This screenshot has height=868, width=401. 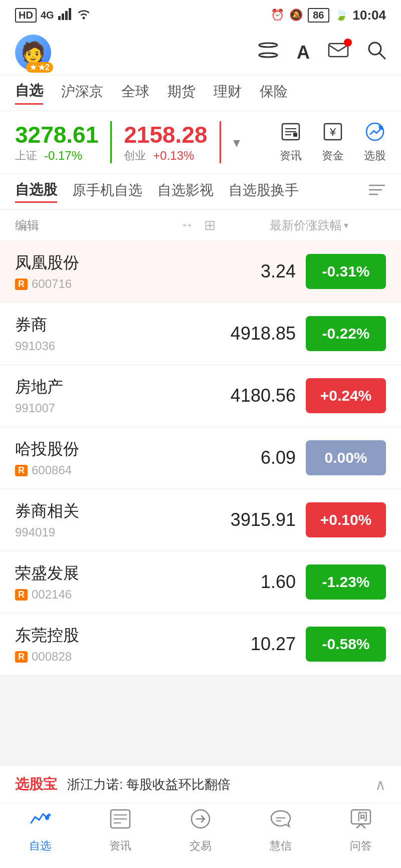 I want to click on market-tools: 资讯 ¥ 资金 选股, so click(x=333, y=142).